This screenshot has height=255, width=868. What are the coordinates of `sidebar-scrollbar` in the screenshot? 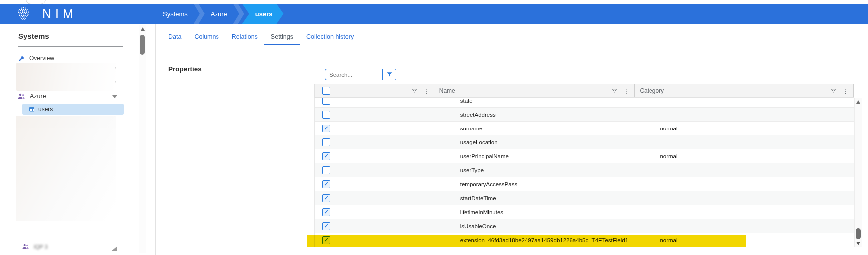 It's located at (143, 139).